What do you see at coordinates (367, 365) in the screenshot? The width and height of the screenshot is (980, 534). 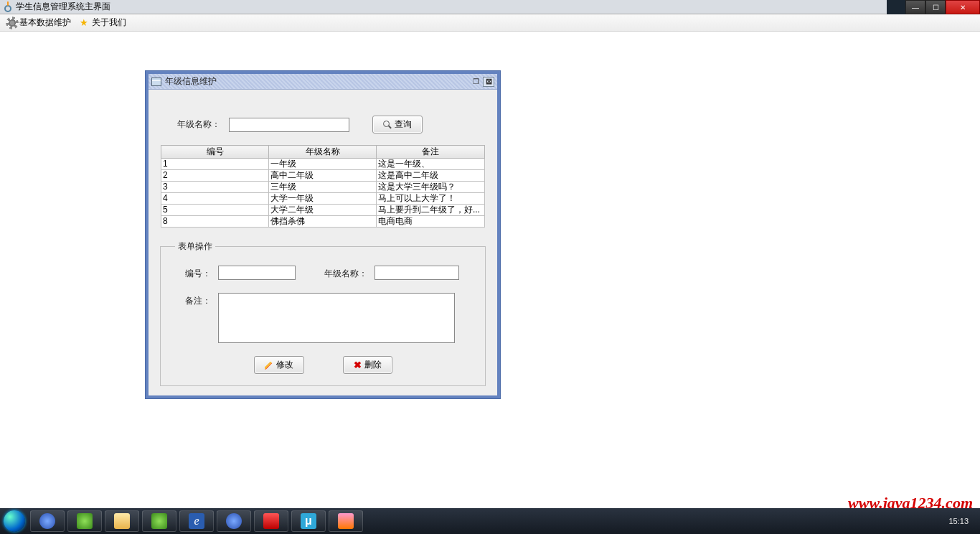 I see `delete-button: ✖ 删除` at bounding box center [367, 365].